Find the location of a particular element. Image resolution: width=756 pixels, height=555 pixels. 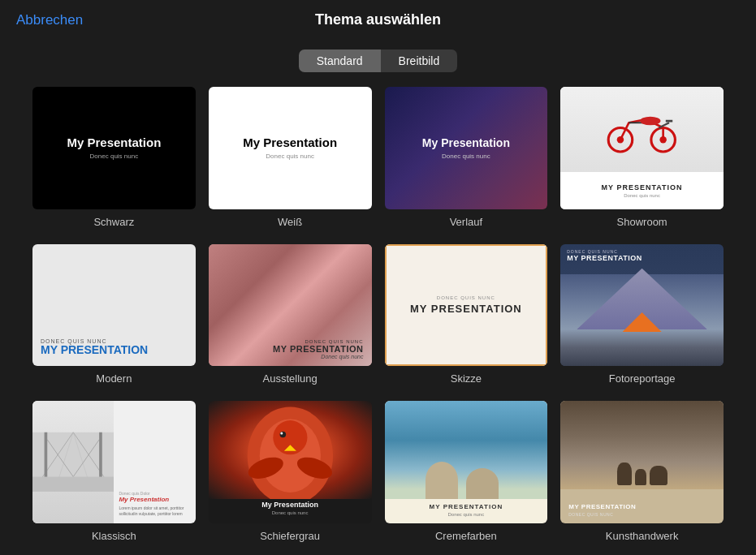

kunsthandwerk-pots is located at coordinates (642, 445).